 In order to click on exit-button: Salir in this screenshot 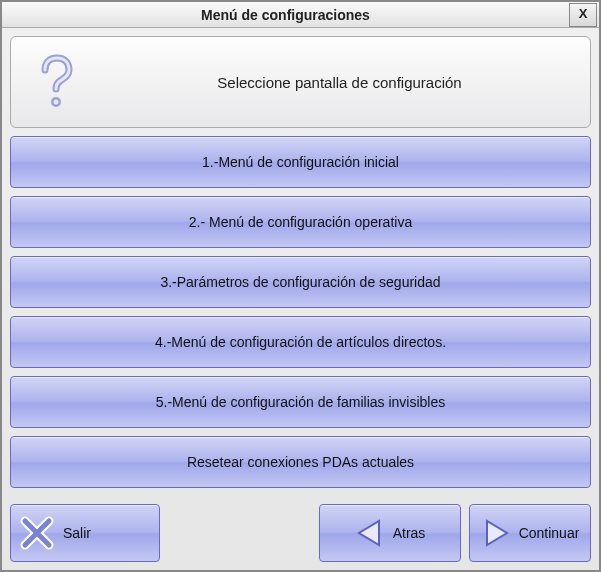, I will do `click(85, 533)`.